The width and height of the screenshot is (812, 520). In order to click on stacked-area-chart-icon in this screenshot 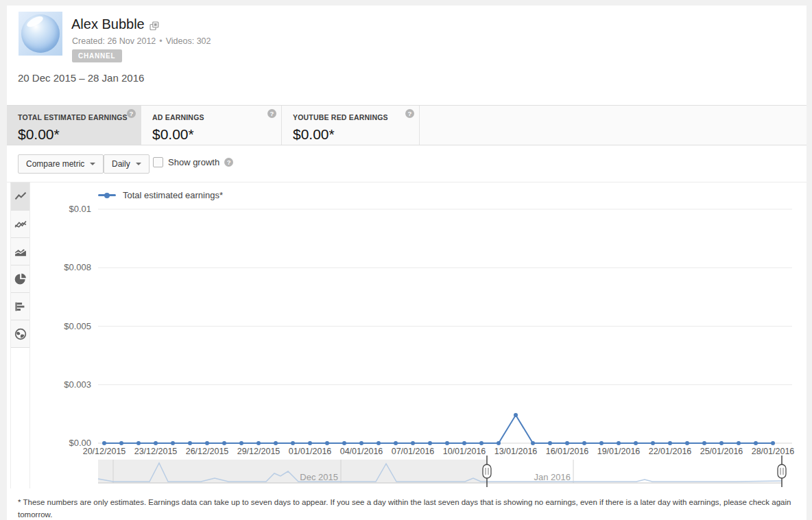, I will do `click(21, 252)`.